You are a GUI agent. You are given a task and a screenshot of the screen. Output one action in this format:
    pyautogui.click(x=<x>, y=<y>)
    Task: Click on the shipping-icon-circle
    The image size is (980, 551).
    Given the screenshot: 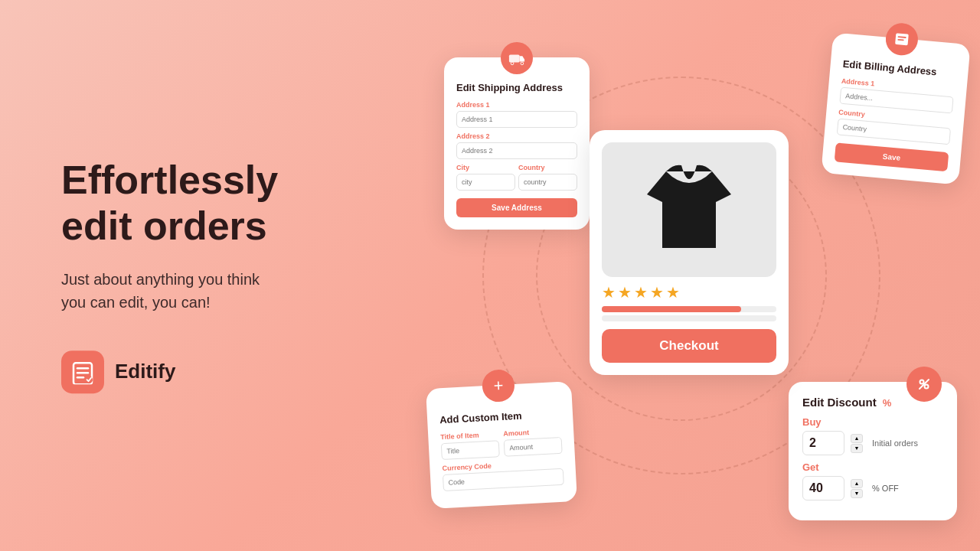 What is the action you would take?
    pyautogui.click(x=517, y=58)
    